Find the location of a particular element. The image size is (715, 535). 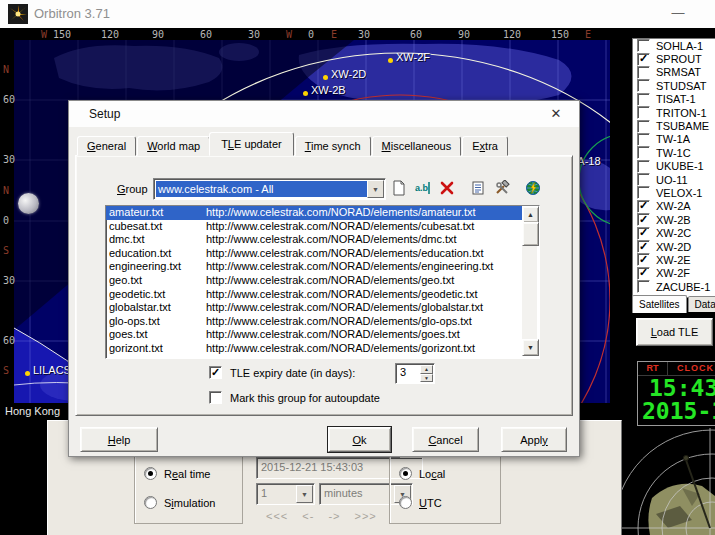

tab-general: General is located at coordinates (106, 146).